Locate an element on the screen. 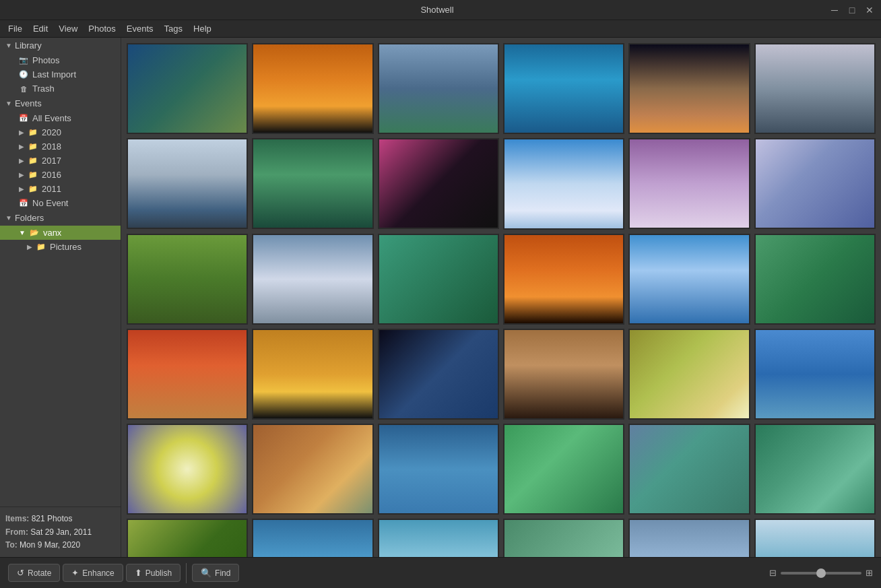  menu-item-tags: Tags is located at coordinates (174, 28).